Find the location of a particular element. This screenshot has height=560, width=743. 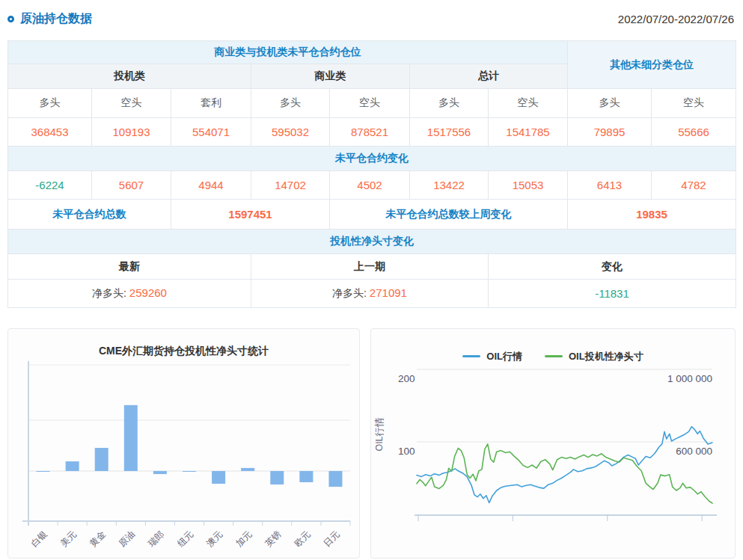

positions-row: 368453 109193 554071 595032 878521 15175… is located at coordinates (373, 132).